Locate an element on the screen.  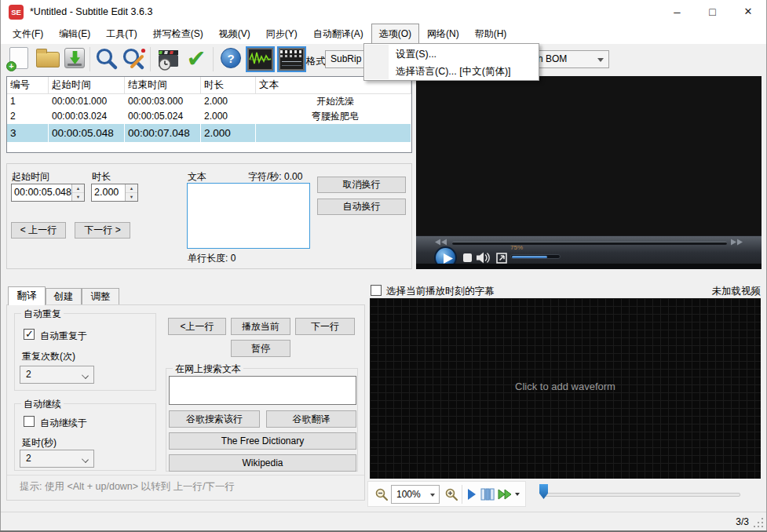
stop-button is located at coordinates (468, 257).